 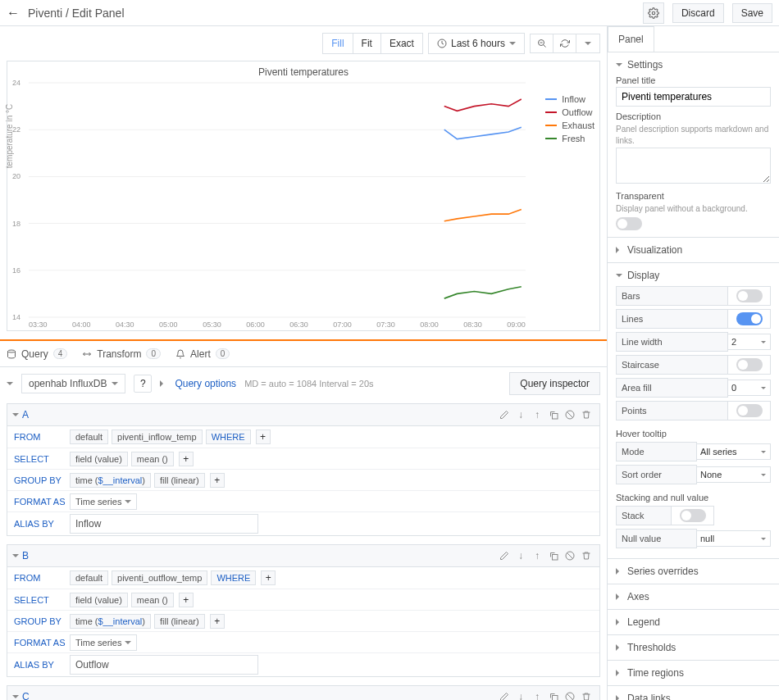 I want to click on section-visualization: Visualization, so click(x=694, y=251).